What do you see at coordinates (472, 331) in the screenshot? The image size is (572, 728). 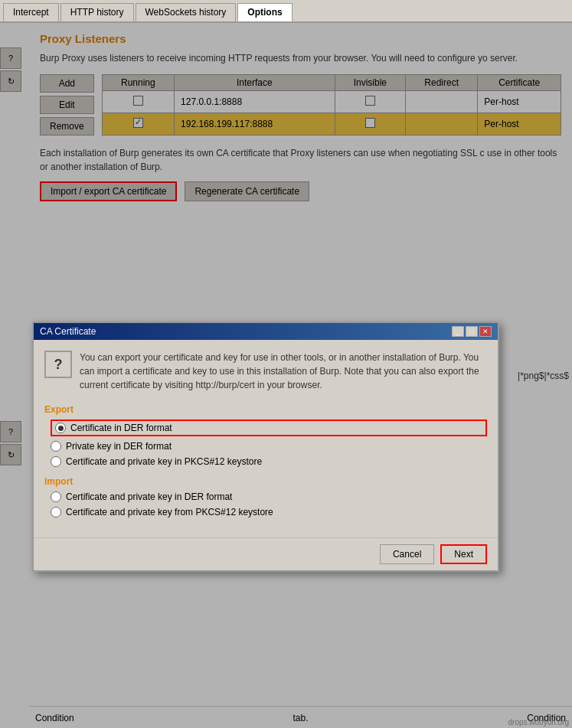 I see `titlebar-buttons: _ □ ✕` at bounding box center [472, 331].